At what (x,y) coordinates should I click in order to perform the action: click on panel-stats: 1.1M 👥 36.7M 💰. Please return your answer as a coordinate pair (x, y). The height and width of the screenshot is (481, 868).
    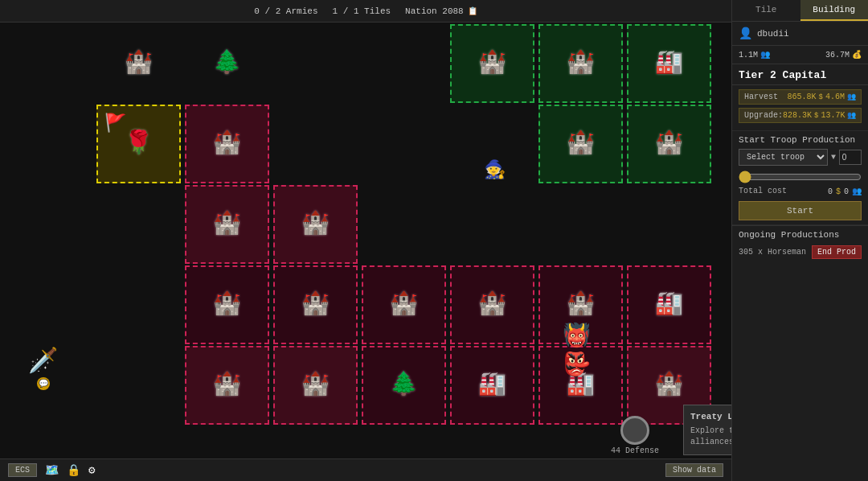
    Looking at the image, I should click on (800, 55).